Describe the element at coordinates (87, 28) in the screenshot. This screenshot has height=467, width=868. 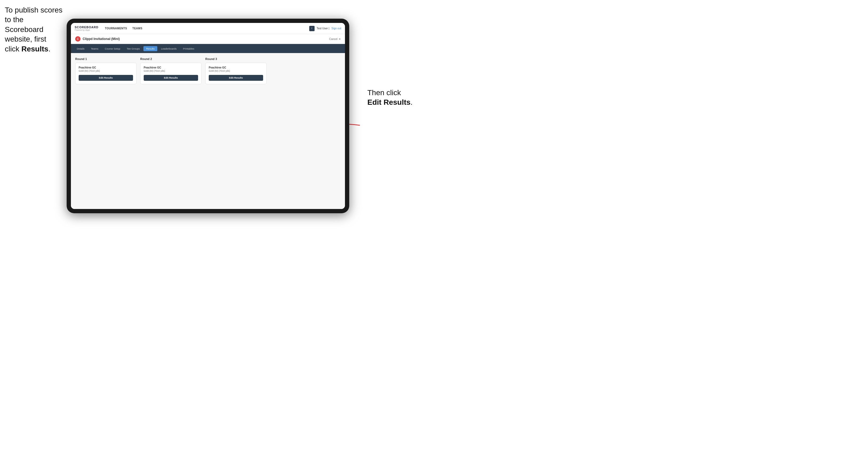
I see `brand-logo: SCOREBOARD Powered by clippd` at that location.